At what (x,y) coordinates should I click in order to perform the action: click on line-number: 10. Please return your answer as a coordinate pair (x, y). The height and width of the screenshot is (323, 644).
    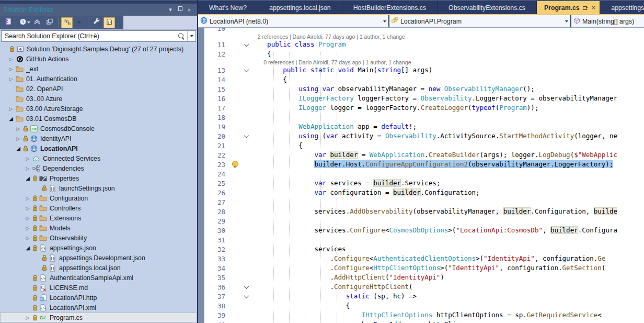
    Looking at the image, I should click on (216, 30).